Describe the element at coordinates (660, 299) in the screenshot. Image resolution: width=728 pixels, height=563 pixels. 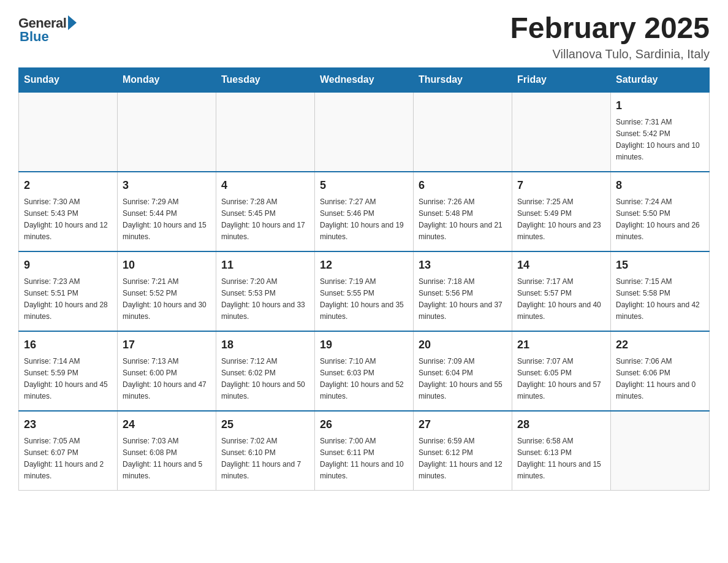
I see `day-info: Sunrise: 7:15 AMSunset: 5:58 PMDaylight:…` at that location.